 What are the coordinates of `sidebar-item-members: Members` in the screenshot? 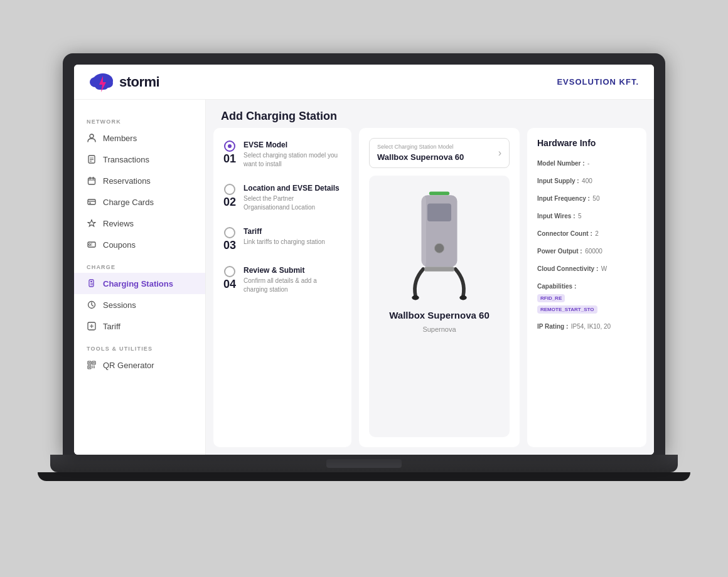 It's located at (139, 138).